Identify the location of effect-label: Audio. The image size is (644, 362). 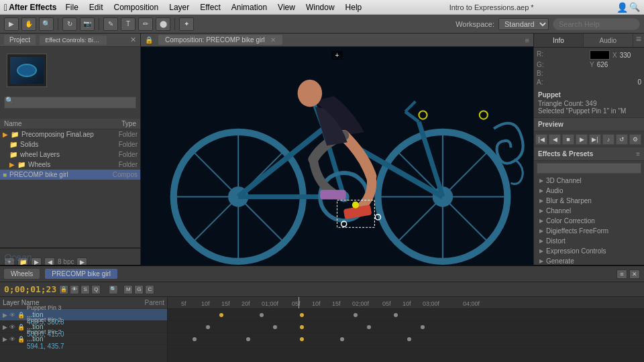
(555, 190).